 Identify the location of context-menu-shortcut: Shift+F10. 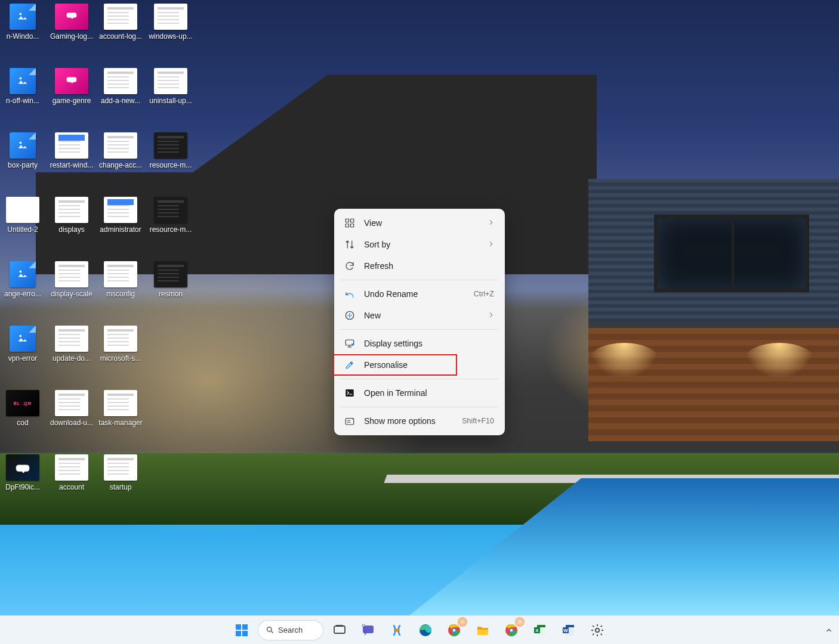
(478, 421).